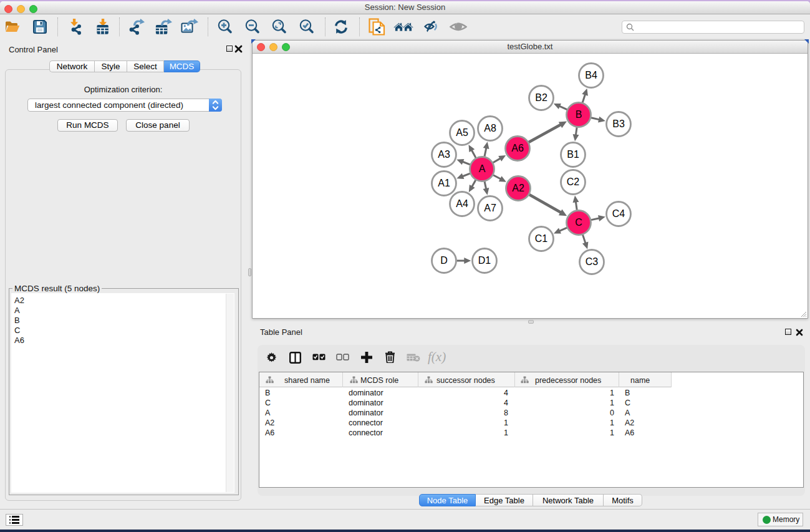  What do you see at coordinates (574, 182) in the screenshot?
I see `svg-text: C2` at bounding box center [574, 182].